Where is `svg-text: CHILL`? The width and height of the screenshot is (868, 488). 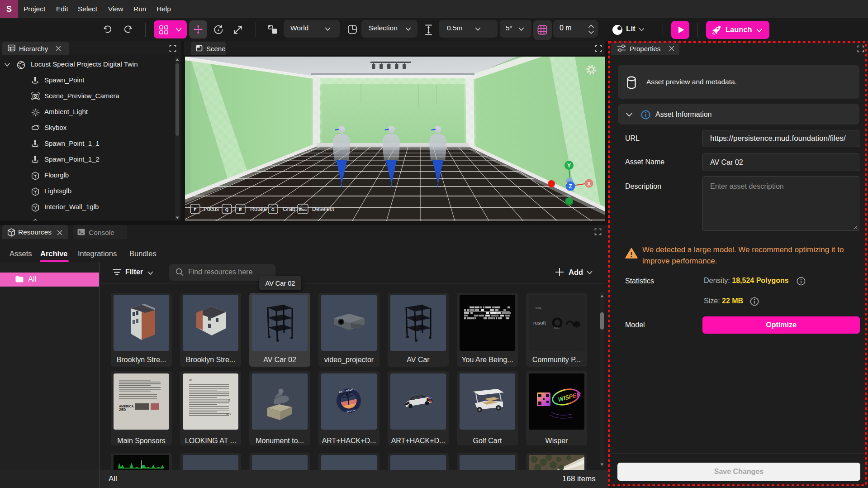
svg-text: CHILL is located at coordinates (557, 329).